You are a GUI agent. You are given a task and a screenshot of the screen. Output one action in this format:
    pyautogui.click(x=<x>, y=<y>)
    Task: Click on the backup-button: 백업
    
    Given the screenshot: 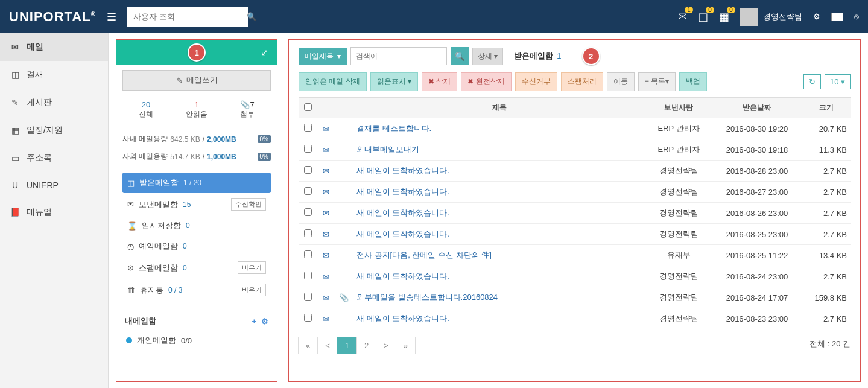 What is the action you would take?
    pyautogui.click(x=693, y=82)
    